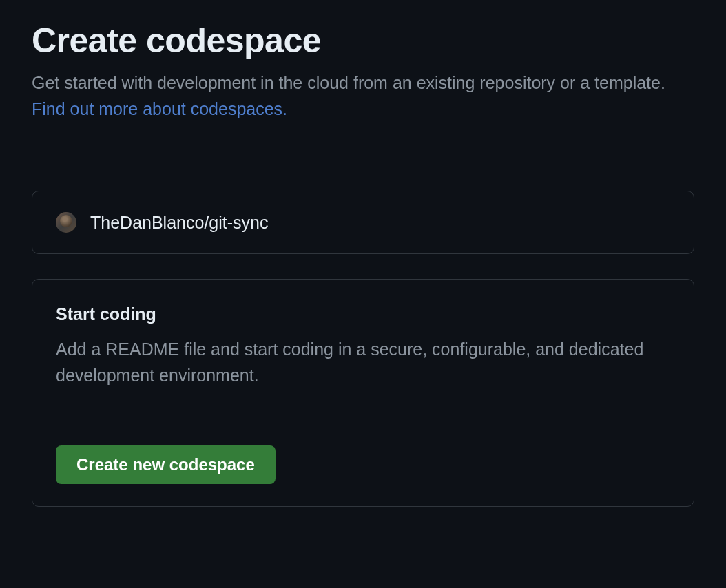 The width and height of the screenshot is (726, 588). Describe the element at coordinates (179, 223) in the screenshot. I see `repository-name: TheDanBlanco/git-sync` at that location.